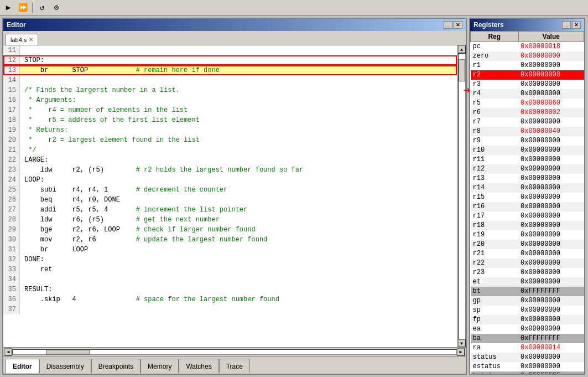  Describe the element at coordinates (461, 196) in the screenshot. I see `vertical-scrollbar: ▲ ▼` at that location.